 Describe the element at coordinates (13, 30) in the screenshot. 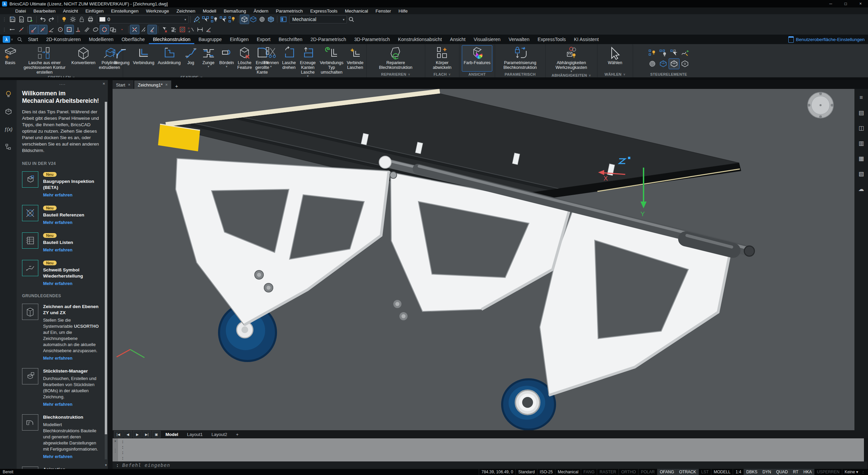

I see `snap-marker-icon` at that location.